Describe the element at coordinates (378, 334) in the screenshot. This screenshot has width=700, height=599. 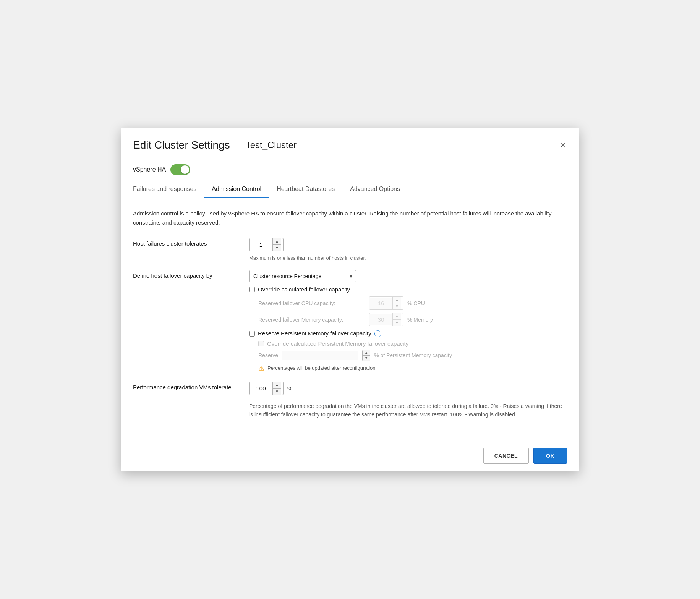
I see `info-icon: i` at that location.